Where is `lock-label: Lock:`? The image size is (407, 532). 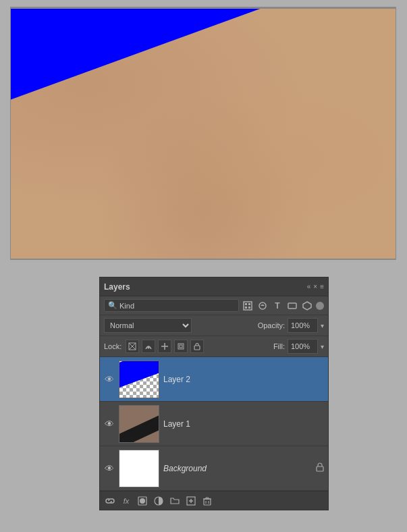
lock-label: Lock: is located at coordinates (113, 346).